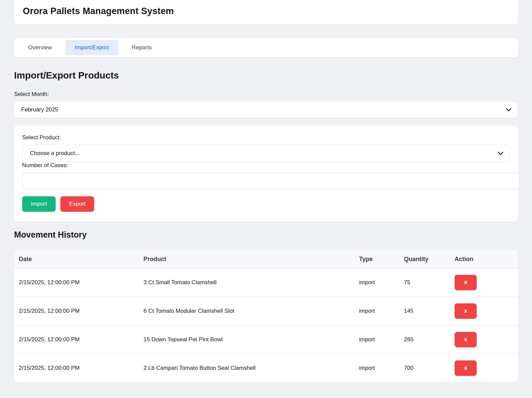 This screenshot has height=398, width=532. Describe the element at coordinates (266, 48) in the screenshot. I see `tab-bar: Overview Import/Export Reports` at that location.